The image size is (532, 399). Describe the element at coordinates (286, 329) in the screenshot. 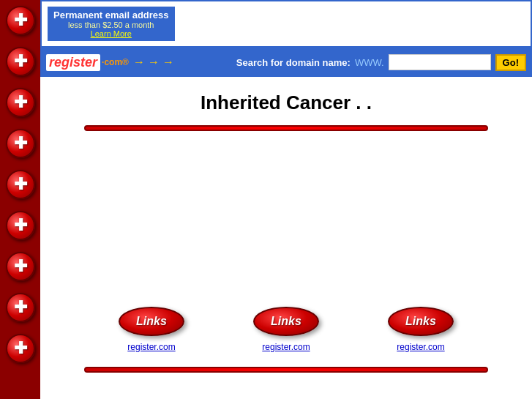

I see `link-item-2: Links register.com` at that location.